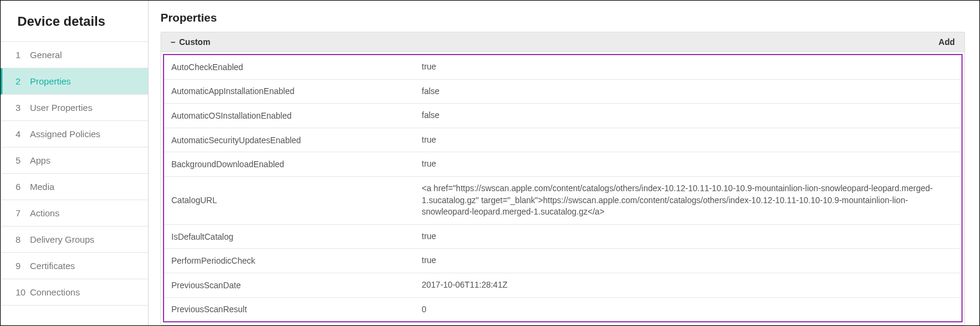 This screenshot has height=326, width=980. I want to click on nav-item-number: 1, so click(23, 55).